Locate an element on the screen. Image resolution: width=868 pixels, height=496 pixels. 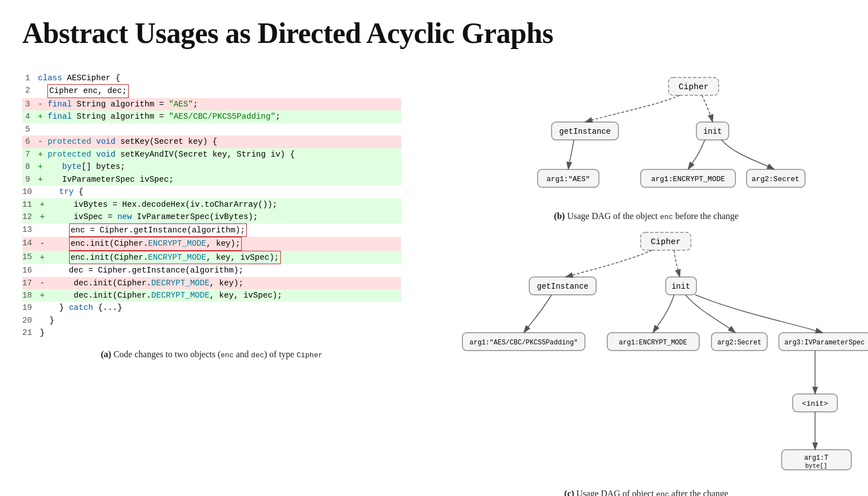
code-line-4: 4 + final String algorithm = "AES/CBC/PK… is located at coordinates (212, 116).